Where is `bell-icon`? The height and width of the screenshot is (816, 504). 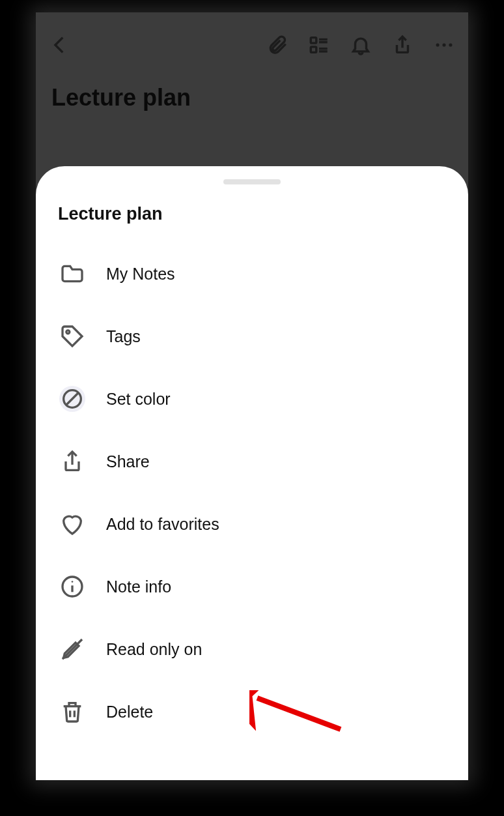 bell-icon is located at coordinates (361, 45).